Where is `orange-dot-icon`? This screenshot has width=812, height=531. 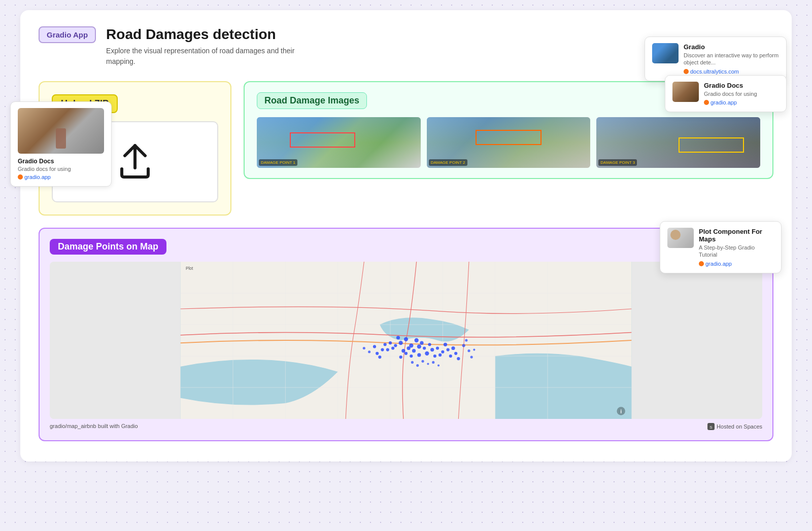 orange-dot-icon is located at coordinates (20, 177).